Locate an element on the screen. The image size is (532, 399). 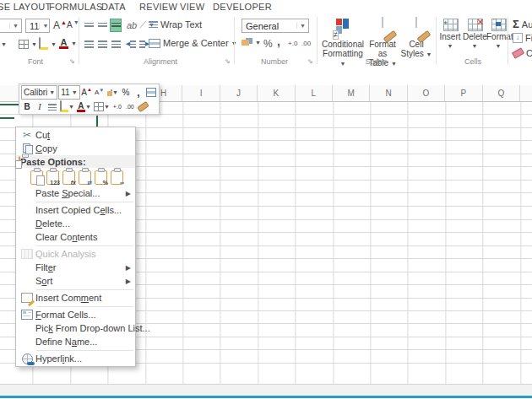
cells-button-format: ↔Format▼ is located at coordinates (498, 35).